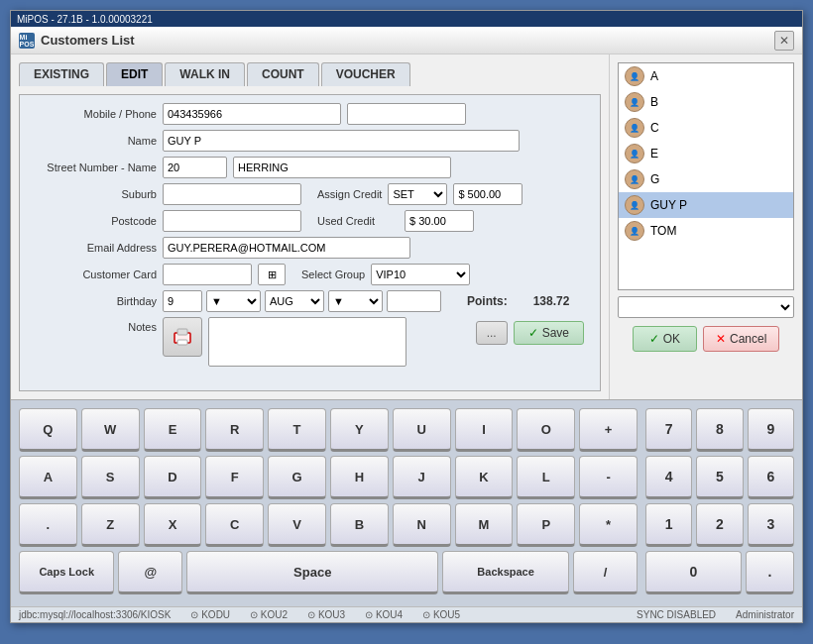 The width and height of the screenshot is (813, 644). What do you see at coordinates (506, 573) in the screenshot?
I see `key-backspace: Backspace` at bounding box center [506, 573].